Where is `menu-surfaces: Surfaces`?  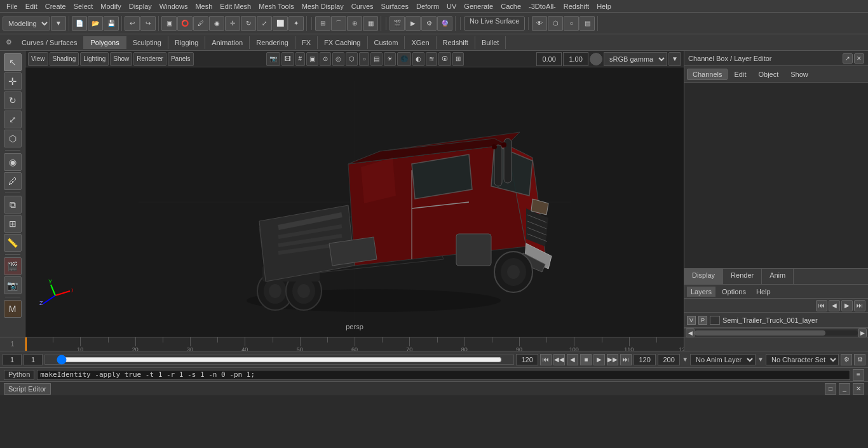 menu-surfaces: Surfaces is located at coordinates (395, 6).